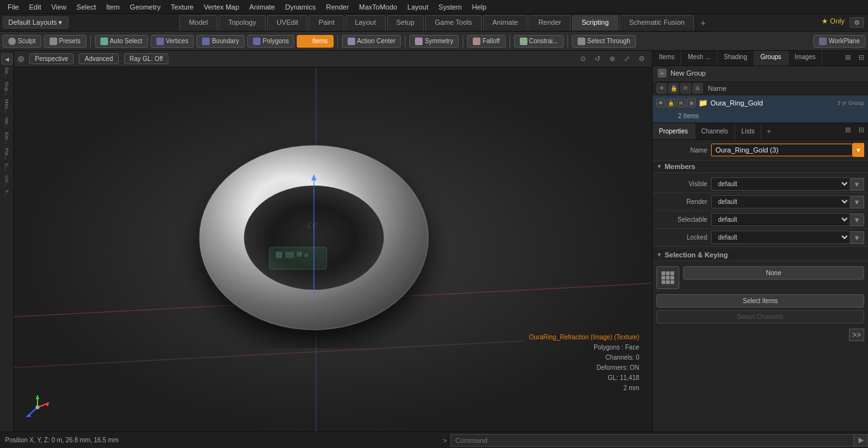 The height and width of the screenshot is (448, 868). What do you see at coordinates (848, 58) in the screenshot?
I see `panel-expand-icon: ⊞` at bounding box center [848, 58].